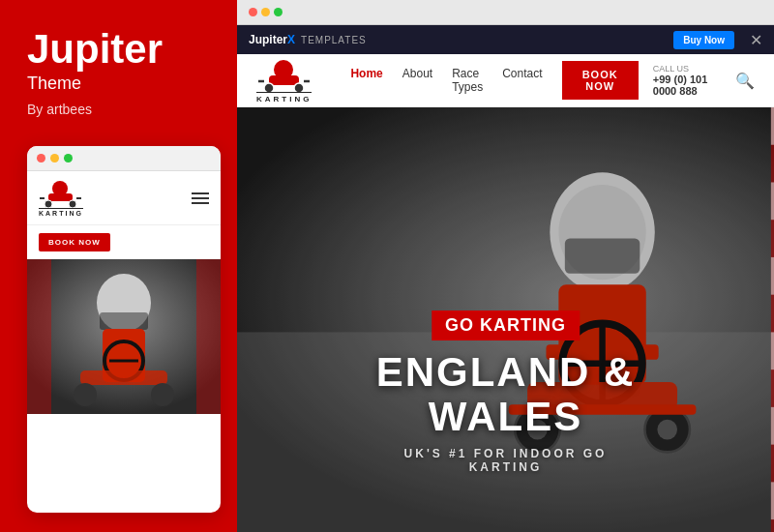 The width and height of the screenshot is (774, 532). I want to click on site-nav-right: BOOK NOW CALL US +99 (0) 101 0000 888 🔍, so click(658, 80).